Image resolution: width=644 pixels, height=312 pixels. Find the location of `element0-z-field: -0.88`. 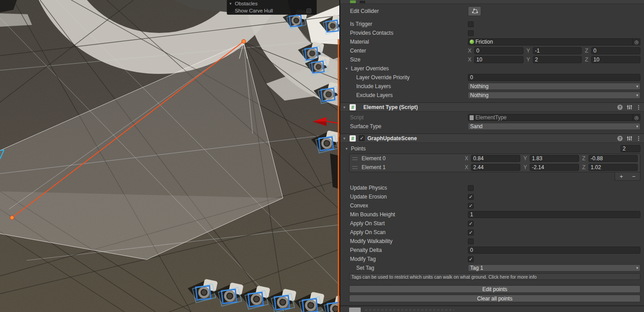

element0-z-field: -0.88 is located at coordinates (613, 158).